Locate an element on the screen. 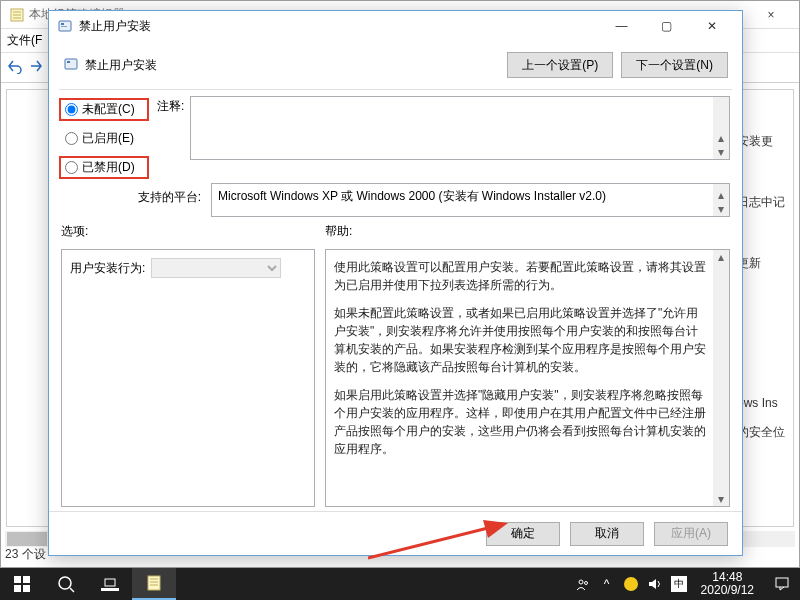 The image size is (800, 600). tray-chevron-icon: ^ is located at coordinates (607, 584).